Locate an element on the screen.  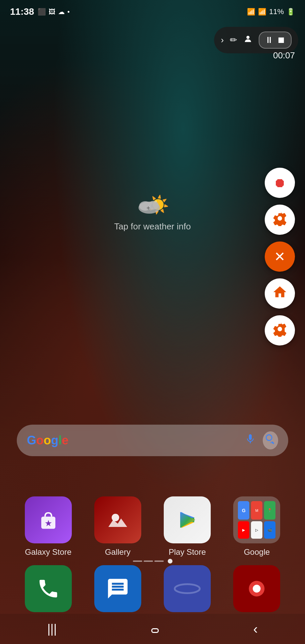
home-nav-icon is located at coordinates (155, 631).